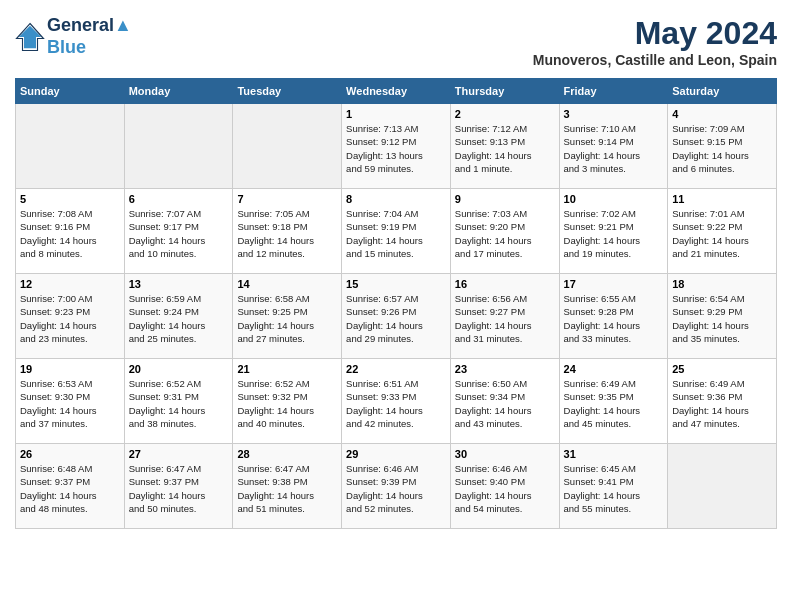  What do you see at coordinates (396, 486) in the screenshot?
I see `calendar-cell: 29Sunrise: 6:46 AM Sunset: 9:39 PM Dayli…` at bounding box center [396, 486].